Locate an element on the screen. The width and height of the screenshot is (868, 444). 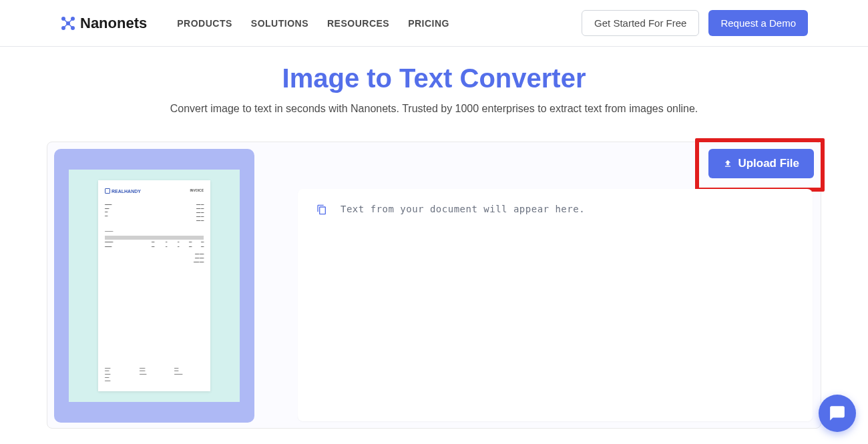
nav-pricing: PRICING is located at coordinates (429, 23).